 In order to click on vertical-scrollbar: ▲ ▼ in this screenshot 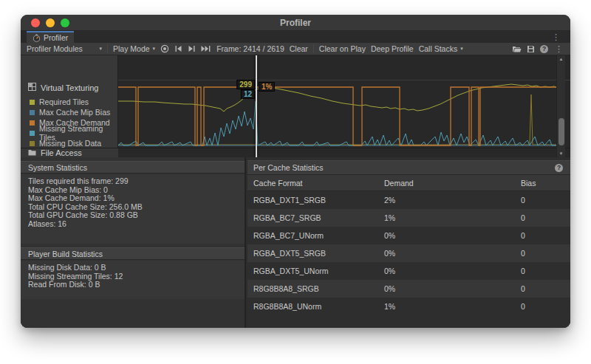, I will do `click(561, 106)`.